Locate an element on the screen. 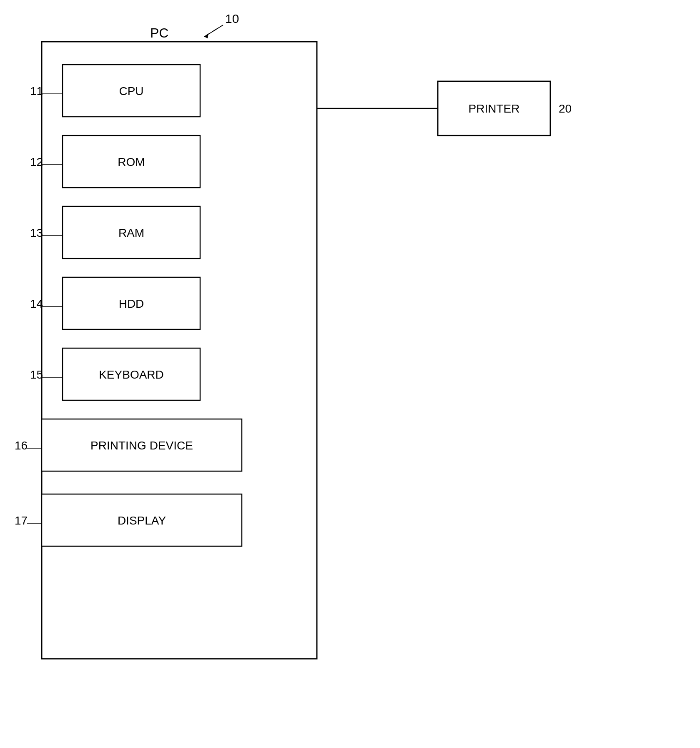 The image size is (700, 748). printing-device-label: PRINTING DEVICE is located at coordinates (142, 445).